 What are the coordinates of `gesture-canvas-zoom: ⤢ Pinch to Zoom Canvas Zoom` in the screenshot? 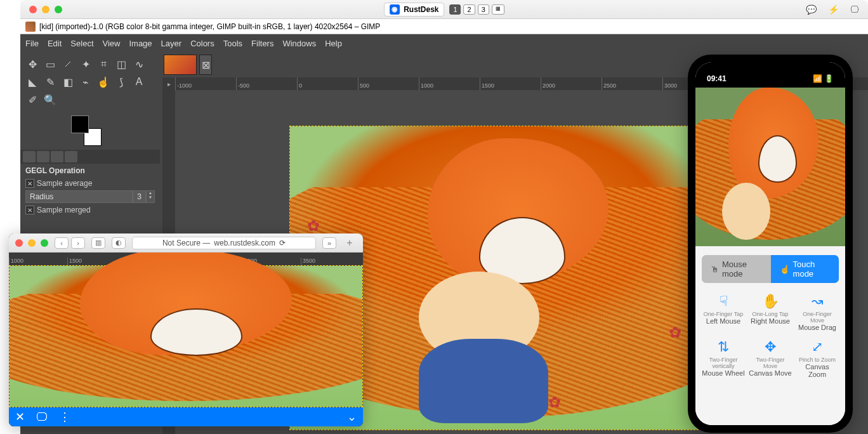 It's located at (817, 358).